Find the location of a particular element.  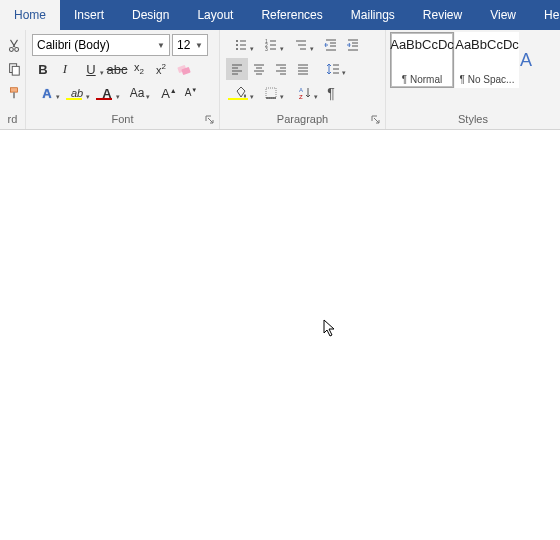

style-no-spacing: AaBbCcDc ¶ No Spac... is located at coordinates (487, 60).